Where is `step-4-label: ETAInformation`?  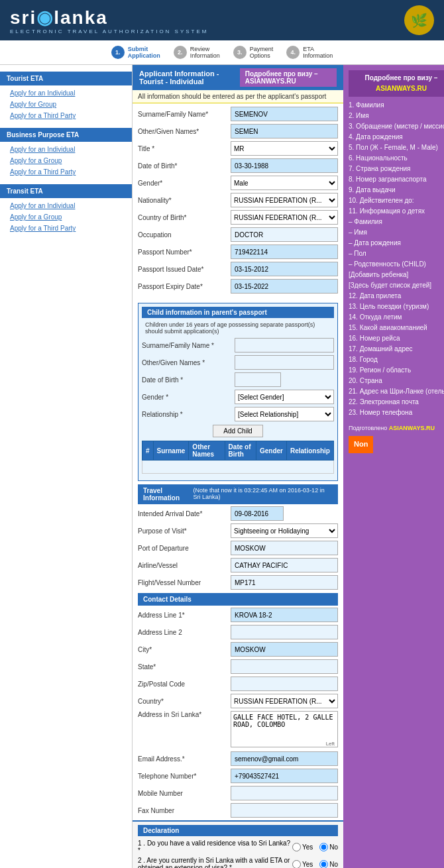 step-4-label: ETAInformation is located at coordinates (318, 52).